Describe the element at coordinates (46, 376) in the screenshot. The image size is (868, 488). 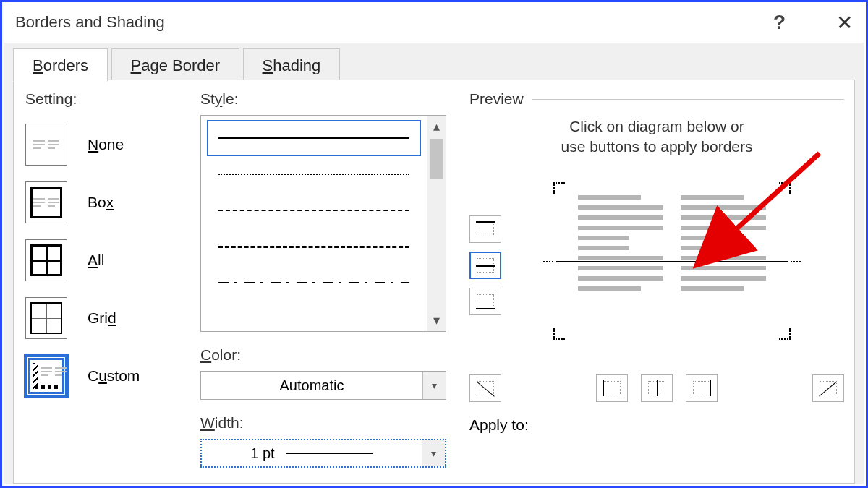
I see `setting-custom-icon` at that location.